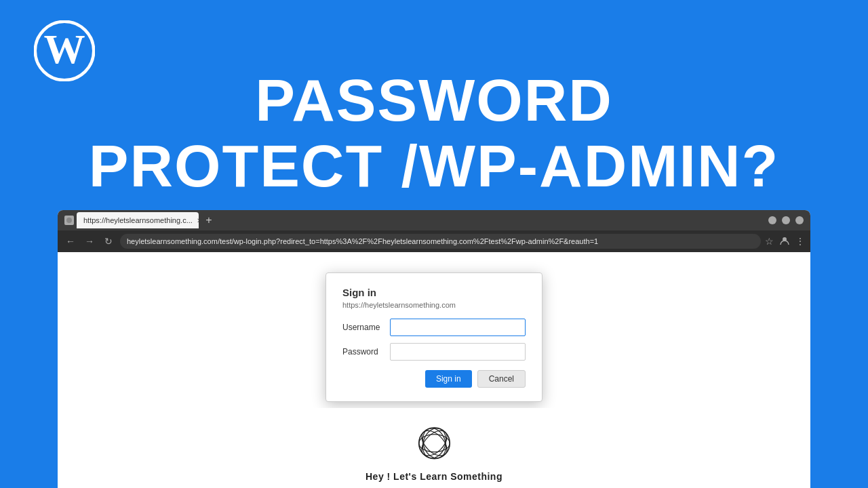  What do you see at coordinates (434, 327) in the screenshot?
I see `username-row: Username` at bounding box center [434, 327].